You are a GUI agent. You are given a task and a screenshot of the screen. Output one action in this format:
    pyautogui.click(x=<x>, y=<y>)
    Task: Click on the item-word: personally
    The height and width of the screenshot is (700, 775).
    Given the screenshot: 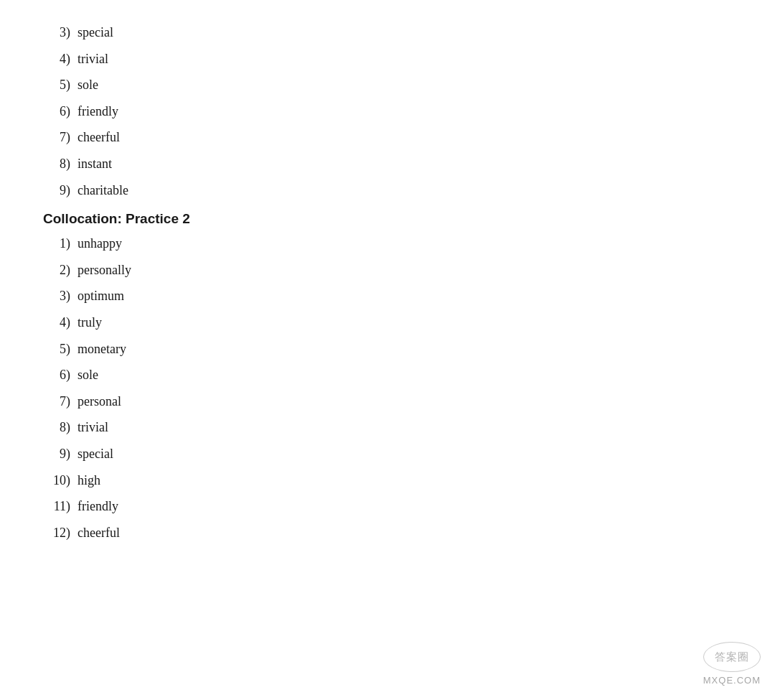 What is the action you would take?
    pyautogui.click(x=105, y=270)
    